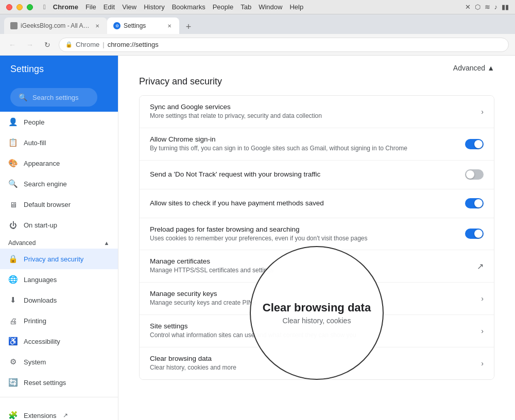  I want to click on menu-tab: Tab, so click(246, 7).